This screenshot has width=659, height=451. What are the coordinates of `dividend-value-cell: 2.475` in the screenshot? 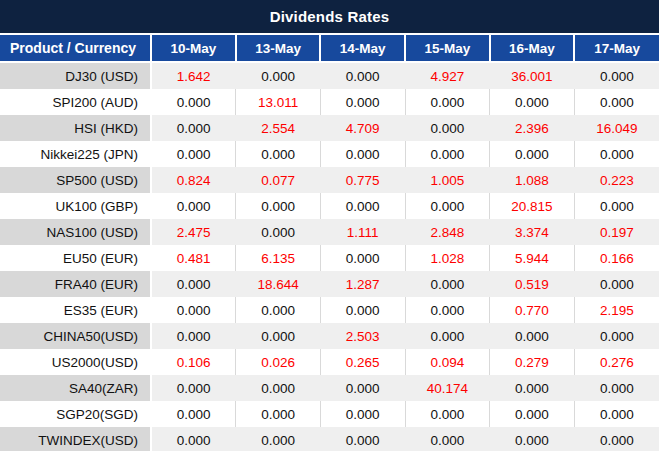 It's located at (194, 232).